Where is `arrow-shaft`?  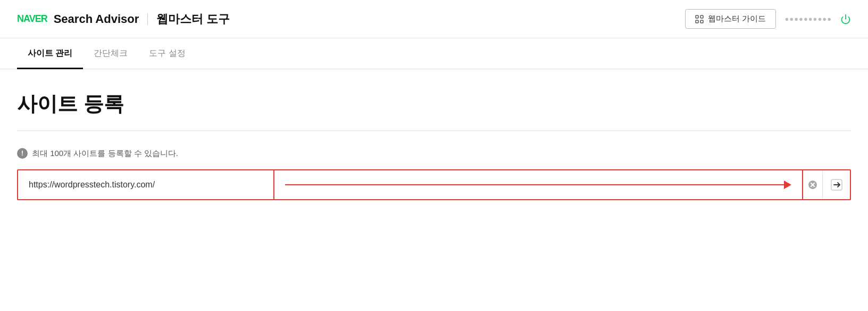
arrow-shaft is located at coordinates (535, 185).